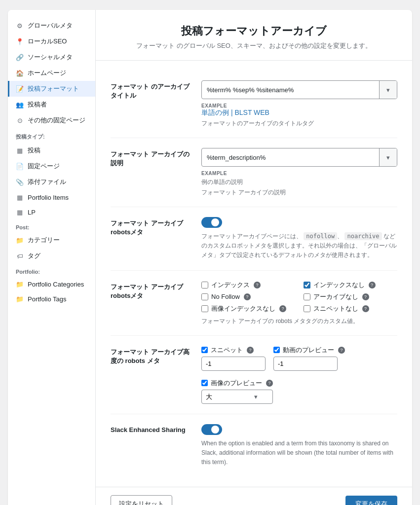  What do you see at coordinates (205, 309) in the screenshot?
I see `noimageindex-checkbox` at bounding box center [205, 309].